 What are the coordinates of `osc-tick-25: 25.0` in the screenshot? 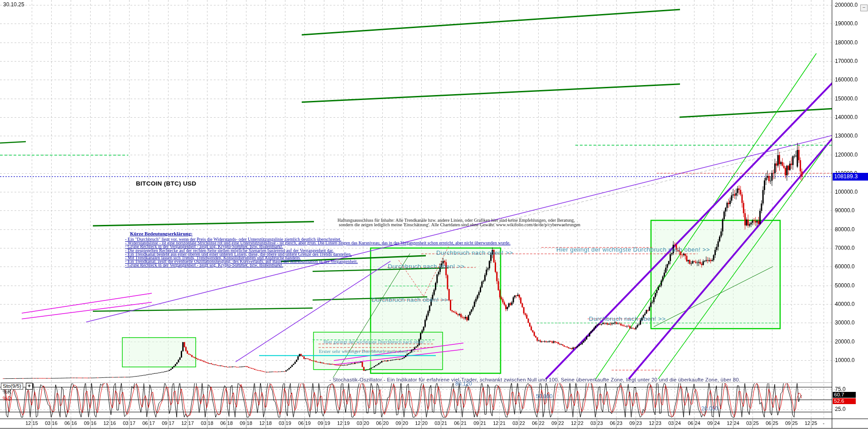 It's located at (840, 409).